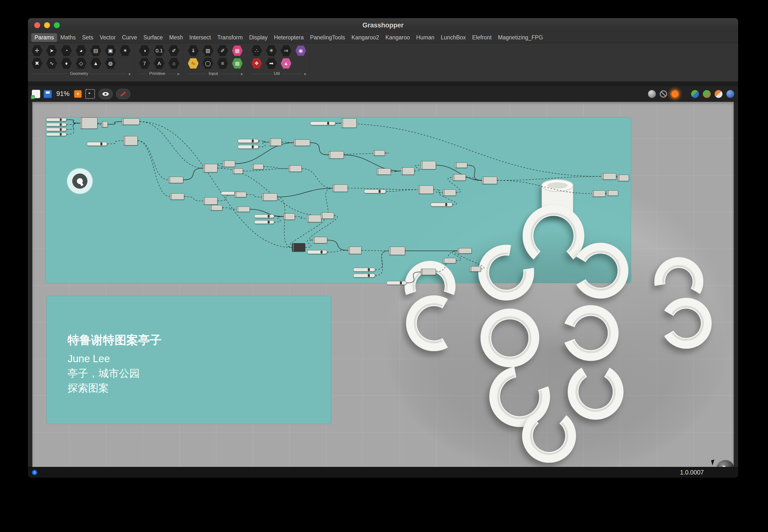  What do you see at coordinates (208, 63) in the screenshot?
I see `component-icon: ◯` at bounding box center [208, 63].